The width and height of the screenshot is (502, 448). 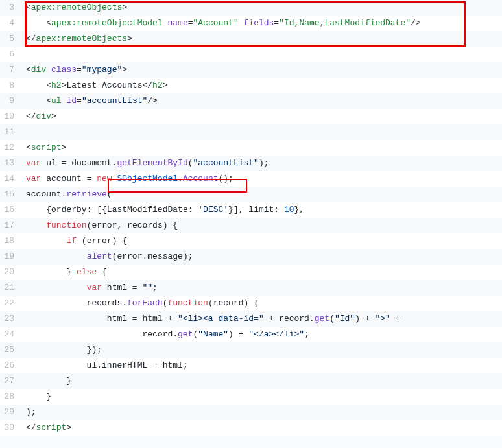 I want to click on token-ident: html, so click(x=154, y=319).